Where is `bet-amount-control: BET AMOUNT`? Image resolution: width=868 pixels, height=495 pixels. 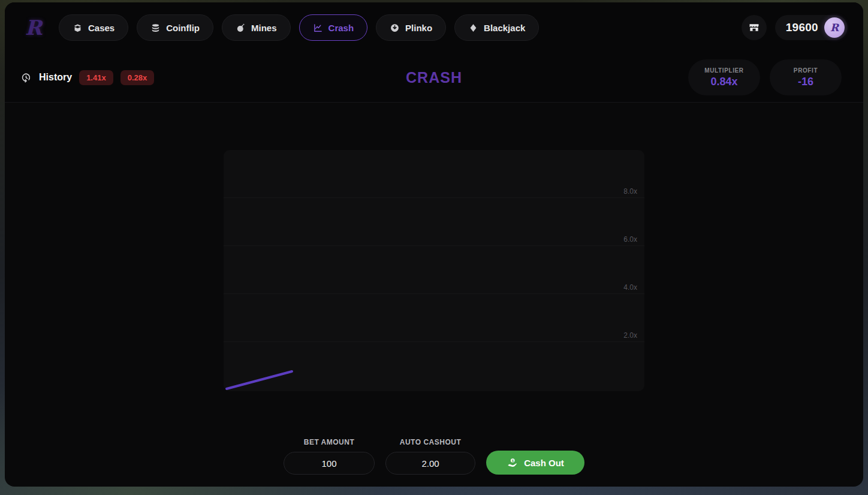
bet-amount-control: BET AMOUNT is located at coordinates (329, 456).